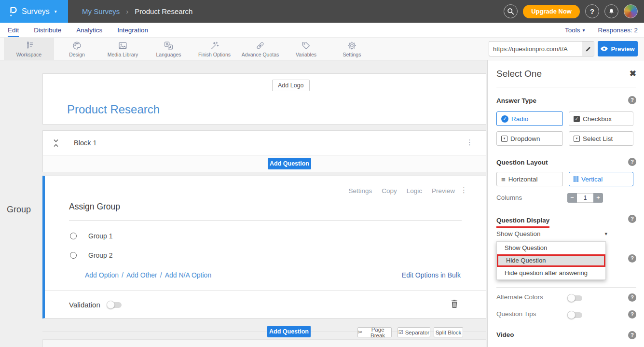  I want to click on trash-icon, so click(454, 304).